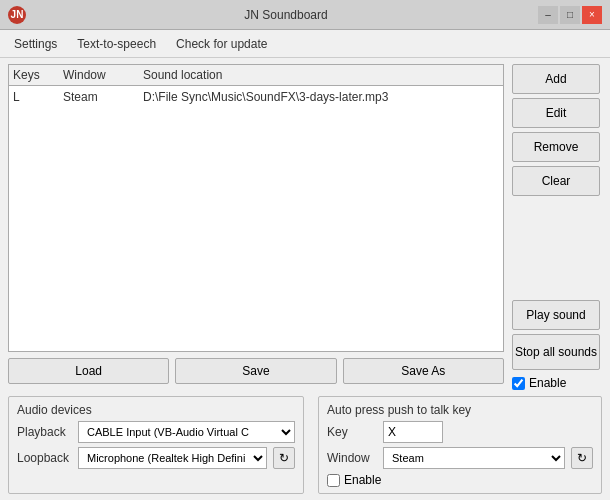  Describe the element at coordinates (156, 432) in the screenshot. I see `playback-row: Playback CABLE Input (VB-Audio Virtual C` at that location.